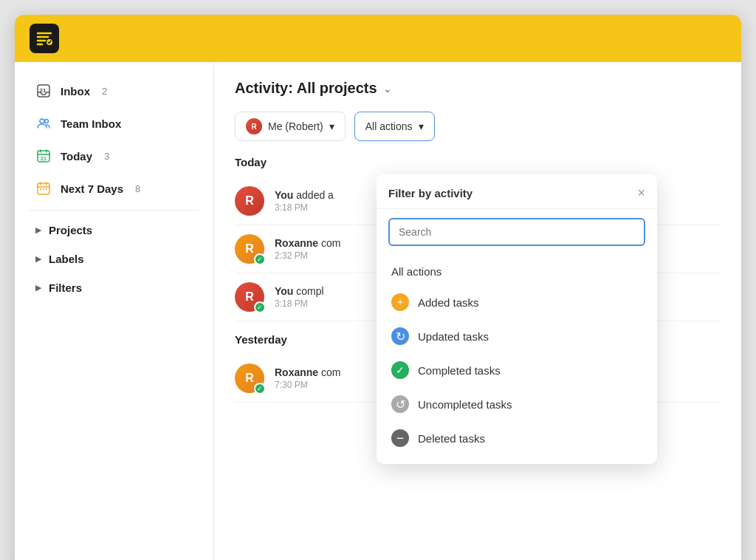 The width and height of the screenshot is (756, 560). Describe the element at coordinates (250, 201) in the screenshot. I see `activity-avatar-wrap: R` at that location.